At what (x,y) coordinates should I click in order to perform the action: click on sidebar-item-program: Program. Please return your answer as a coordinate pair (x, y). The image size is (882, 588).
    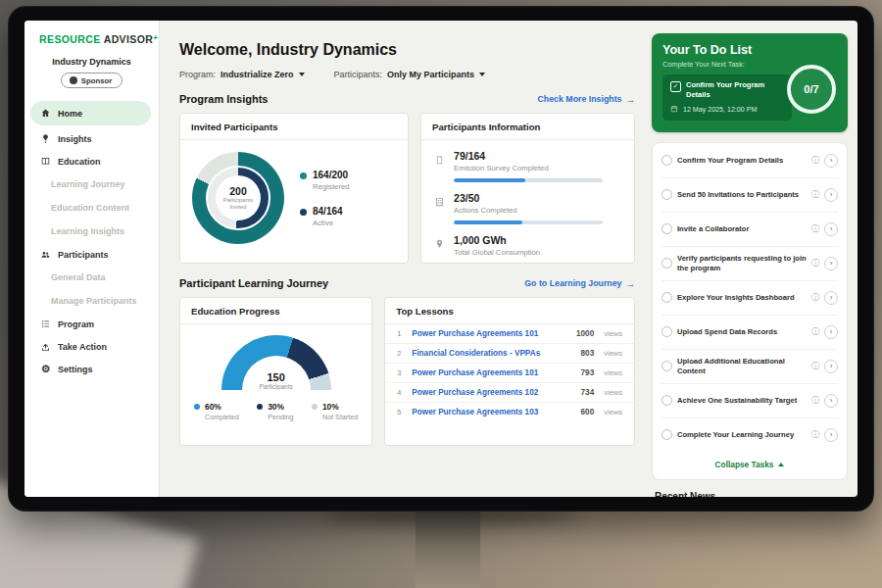
    Looking at the image, I should click on (92, 323).